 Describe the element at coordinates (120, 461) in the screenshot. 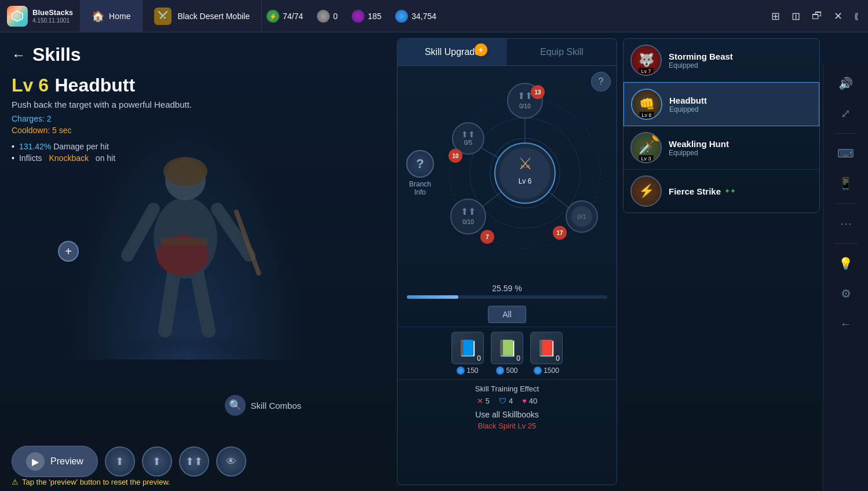

I see `skill-btn-1: ⬆` at that location.